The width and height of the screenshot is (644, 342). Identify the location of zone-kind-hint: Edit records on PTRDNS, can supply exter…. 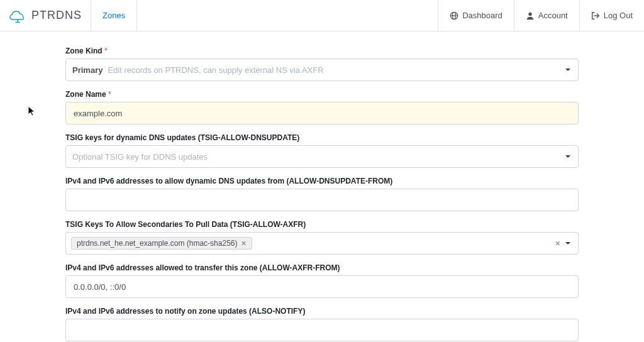
(340, 70).